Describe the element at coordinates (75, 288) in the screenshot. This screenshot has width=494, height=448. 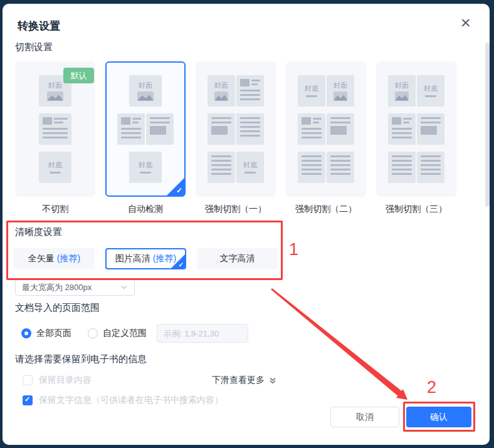
I see `max-size-dropdown: 最大宽高为 2800px` at that location.